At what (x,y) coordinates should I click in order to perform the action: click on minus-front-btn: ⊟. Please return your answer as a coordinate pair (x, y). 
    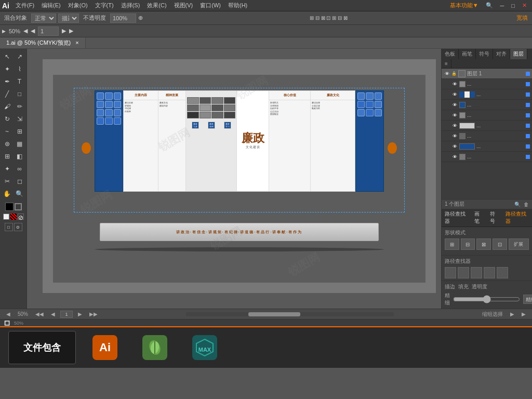
    Looking at the image, I should click on (468, 244).